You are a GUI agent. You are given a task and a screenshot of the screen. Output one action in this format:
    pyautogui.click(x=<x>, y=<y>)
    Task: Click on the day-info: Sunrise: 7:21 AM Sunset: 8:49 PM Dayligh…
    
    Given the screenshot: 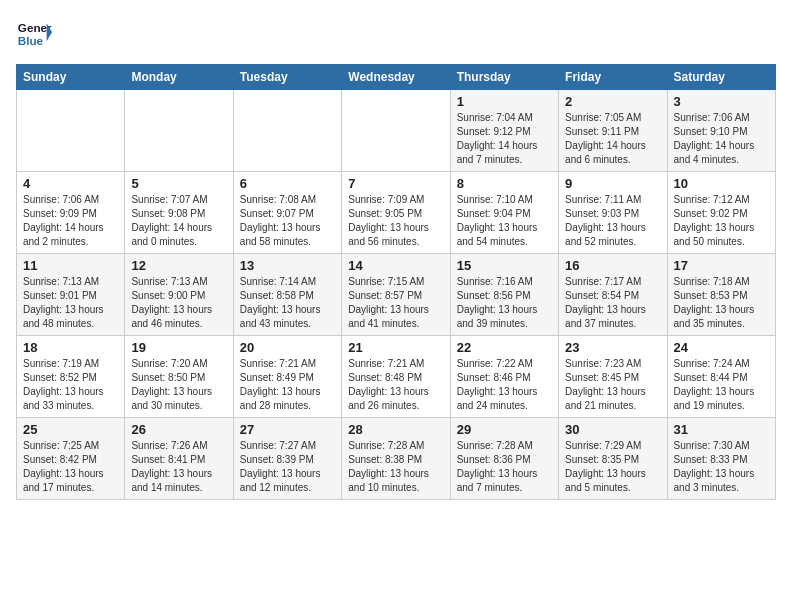 What is the action you would take?
    pyautogui.click(x=288, y=385)
    